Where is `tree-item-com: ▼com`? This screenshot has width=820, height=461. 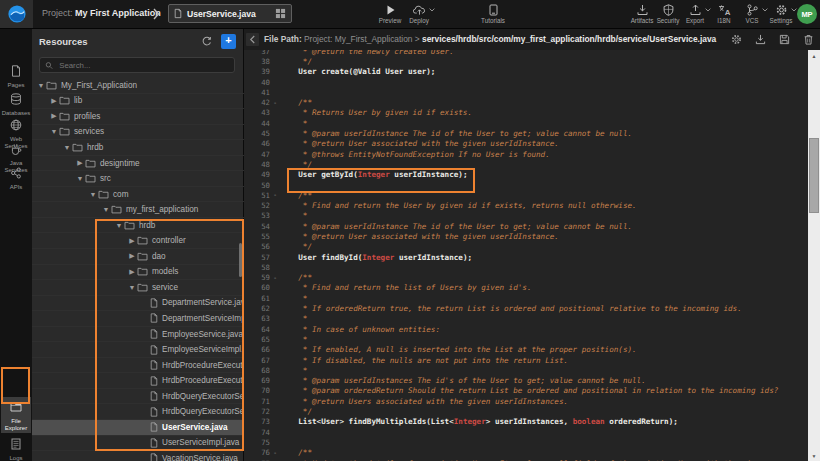 tree-item-com: ▼com is located at coordinates (138, 195).